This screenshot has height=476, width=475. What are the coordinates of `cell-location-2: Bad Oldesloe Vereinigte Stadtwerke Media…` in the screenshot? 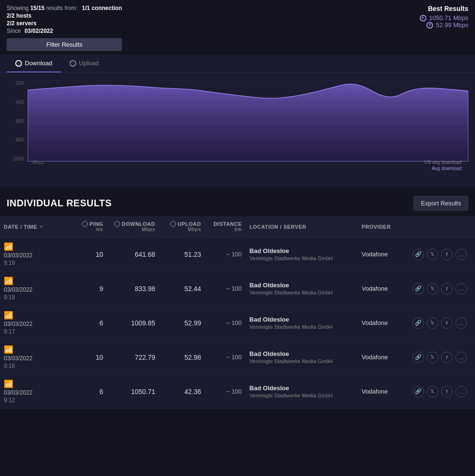 It's located at (302, 323).